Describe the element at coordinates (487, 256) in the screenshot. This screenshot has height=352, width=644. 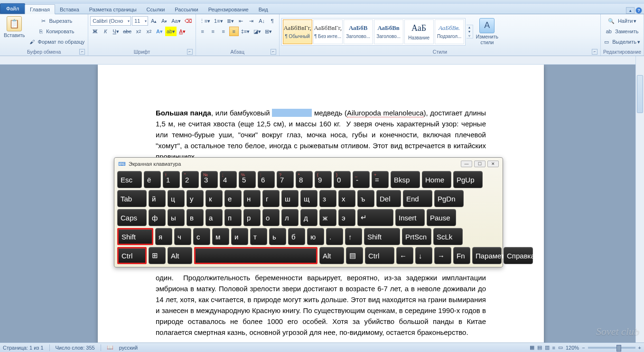
I see `key-параметры: Параметры` at that location.